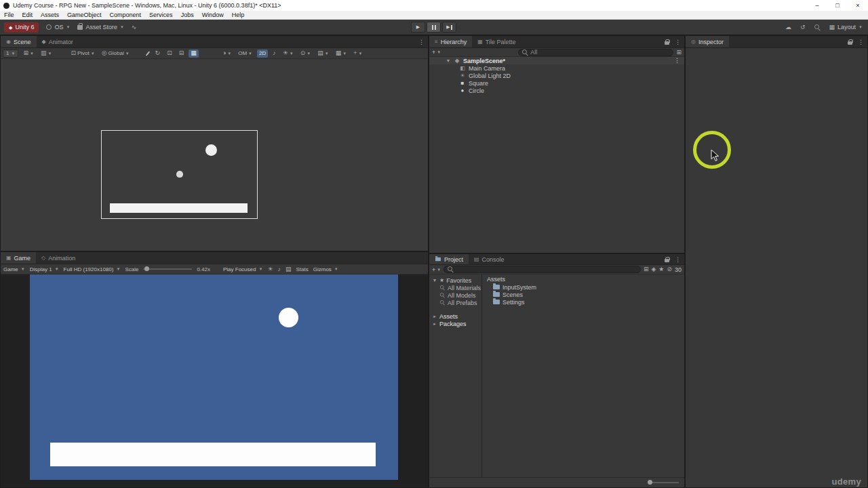  Describe the element at coordinates (456, 316) in the screenshot. I see `assets-root-row: ▸ Assets` at that location.